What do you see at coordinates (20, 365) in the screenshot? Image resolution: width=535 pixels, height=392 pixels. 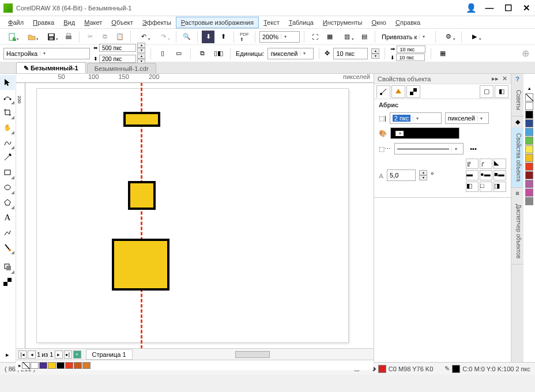 I see `palette-arrow-left: ▸` at bounding box center [20, 365].